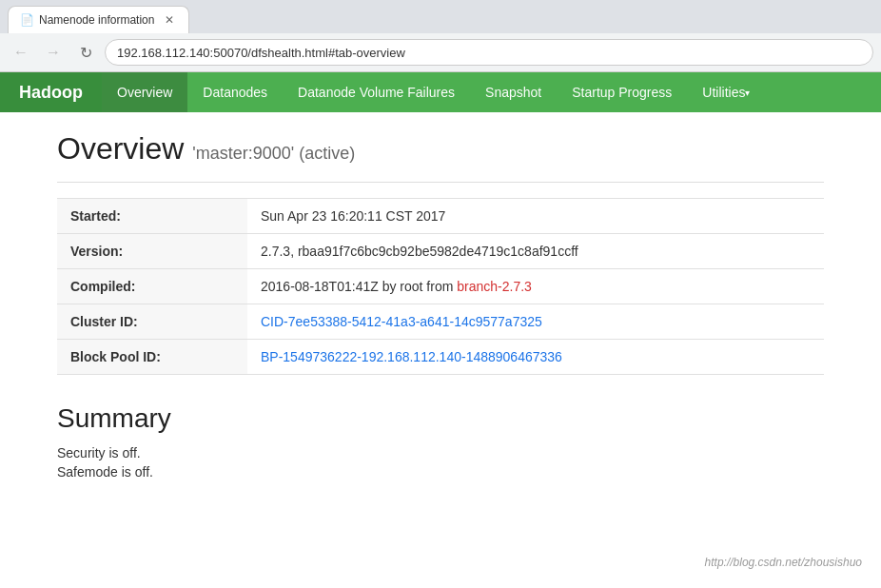  What do you see at coordinates (622, 92) in the screenshot?
I see `nav-item-startup-progress: Startup Progress` at bounding box center [622, 92].